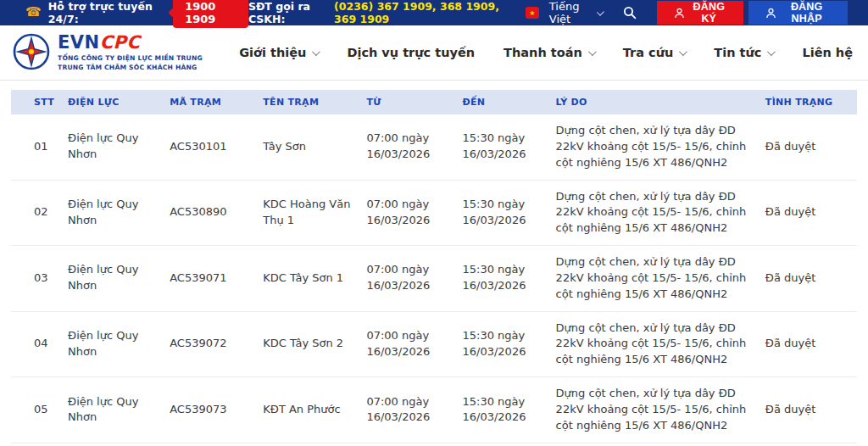 This screenshot has height=446, width=868. What do you see at coordinates (278, 53) in the screenshot?
I see `nav-item-gioi-thieu: Giới thiệu` at bounding box center [278, 53].